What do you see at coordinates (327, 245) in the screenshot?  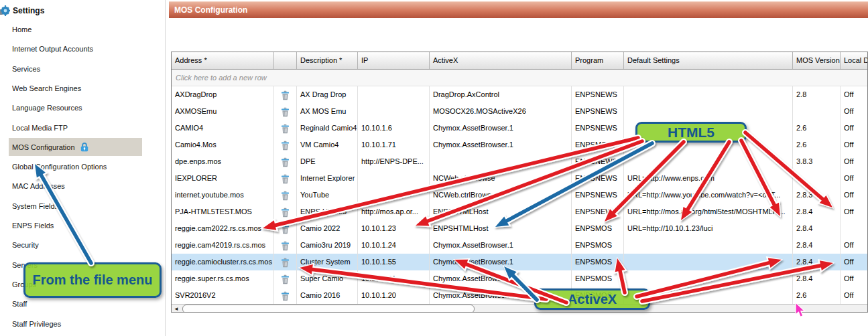 I see `cell-description: Camio3ru 2019` at bounding box center [327, 245].